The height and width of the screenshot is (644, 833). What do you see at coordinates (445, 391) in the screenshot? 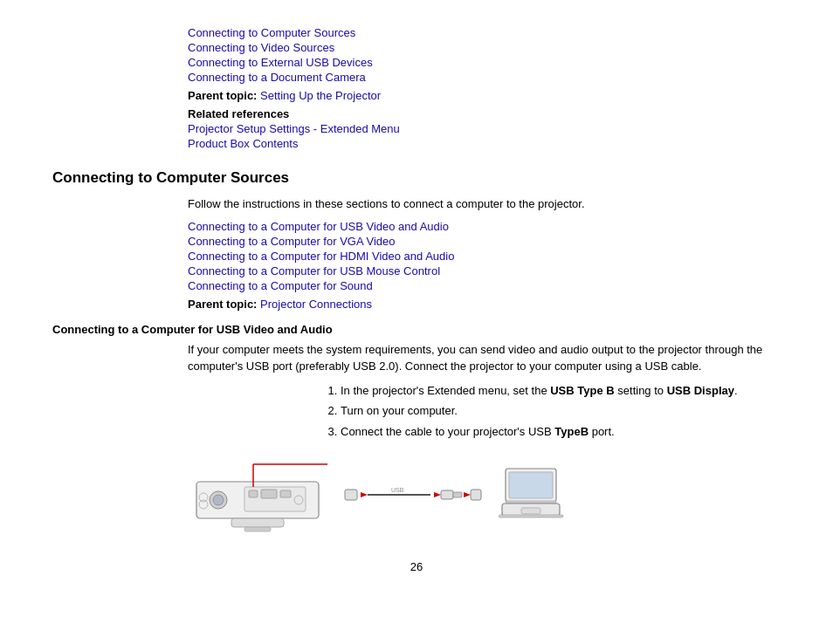
I see `step1-pre: In the projector's Extended menu, set th…` at bounding box center [445, 391].